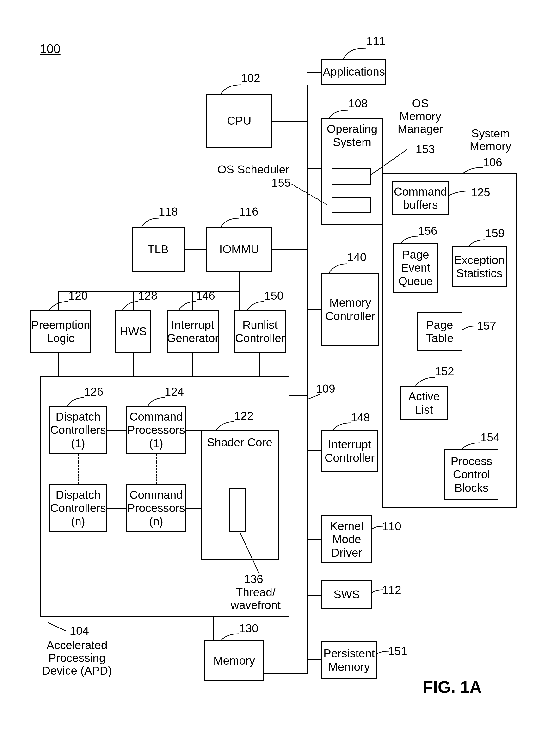  What do you see at coordinates (156, 430) in the screenshot?
I see `cp1-box: Command Processors (1)` at bounding box center [156, 430].